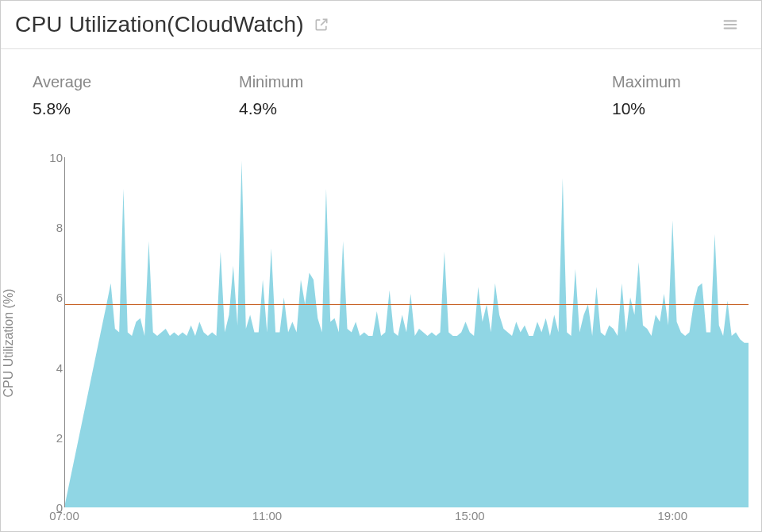  Describe the element at coordinates (52, 367) in the screenshot. I see `y-tick: 4` at that location.